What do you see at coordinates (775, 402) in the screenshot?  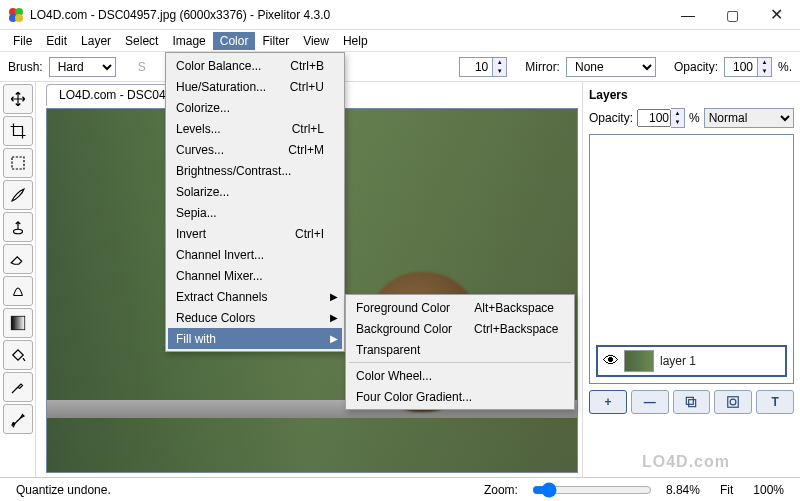 I see `text-layer-button: T` at bounding box center [775, 402].